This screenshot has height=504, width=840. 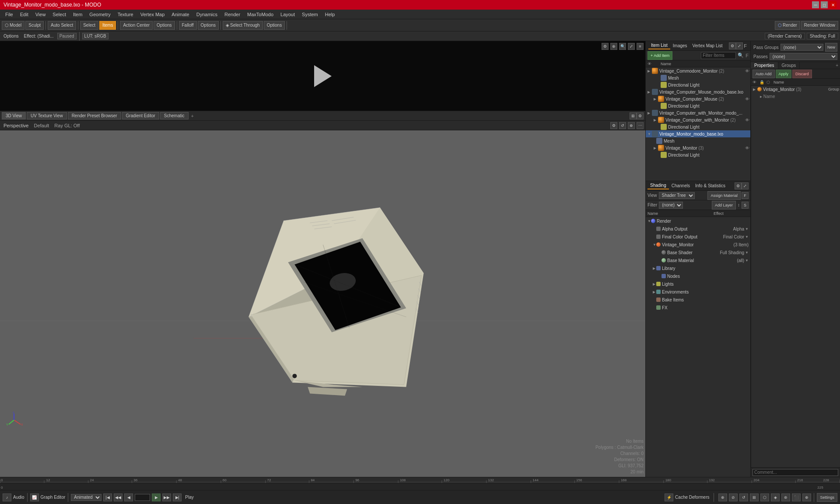 I want to click on menu-view: View, so click(x=41, y=14).